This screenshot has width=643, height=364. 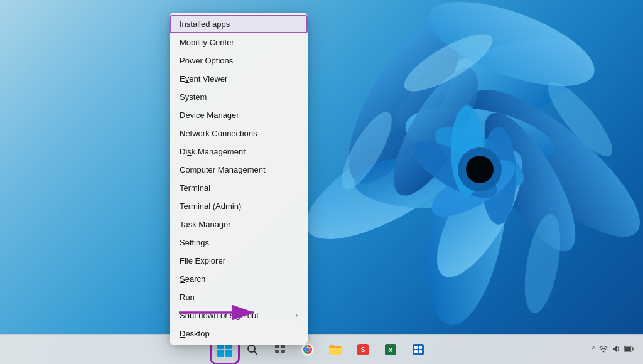 I want to click on battery-icon, so click(x=629, y=349).